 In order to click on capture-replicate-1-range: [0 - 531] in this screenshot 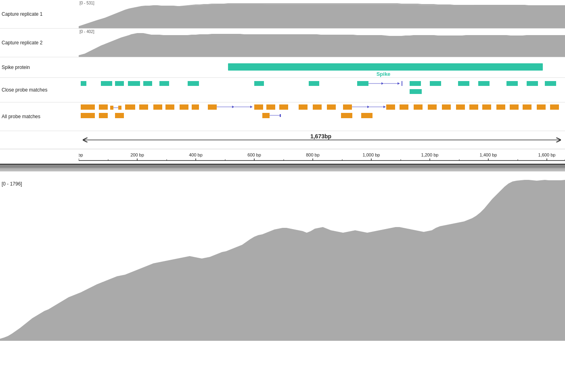, I will do `click(87, 3)`.